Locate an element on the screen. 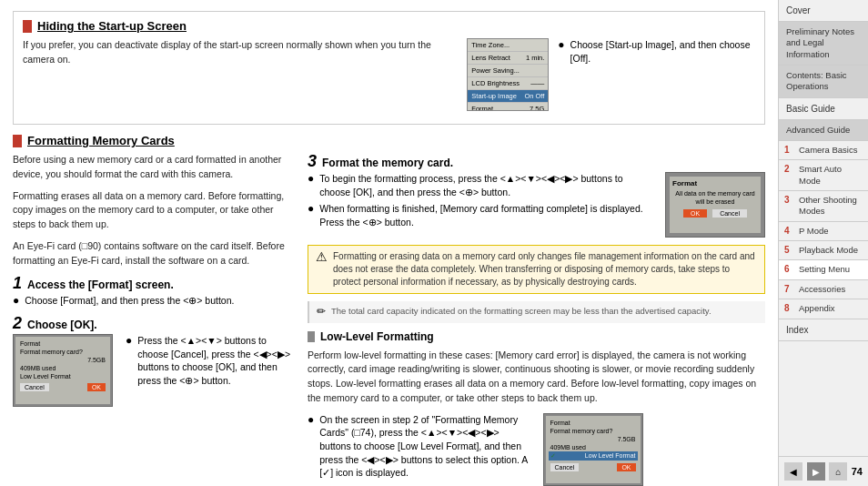 This screenshot has width=868, height=486. format-screen-1: Format Format memory card? 7.5GB 409MB u… is located at coordinates (63, 370).